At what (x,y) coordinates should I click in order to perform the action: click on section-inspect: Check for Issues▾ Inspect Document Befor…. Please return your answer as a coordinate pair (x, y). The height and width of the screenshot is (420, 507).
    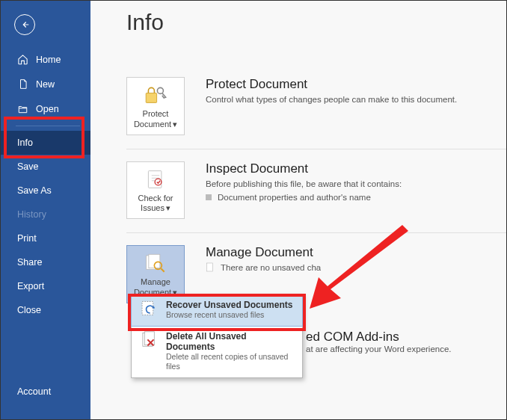
    Looking at the image, I should click on (298, 185).